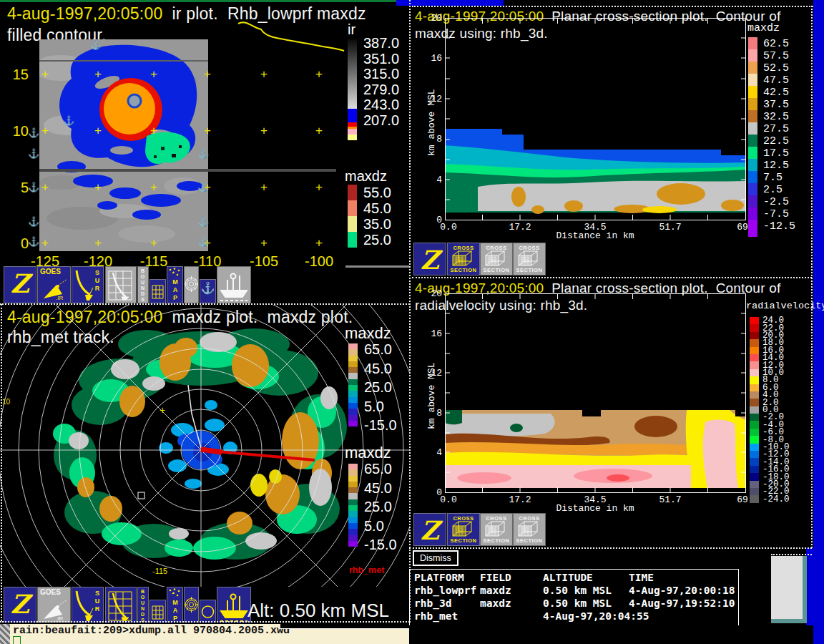 This screenshot has width=824, height=644. Describe the element at coordinates (207, 612) in the screenshot. I see `buoy-button` at that location.